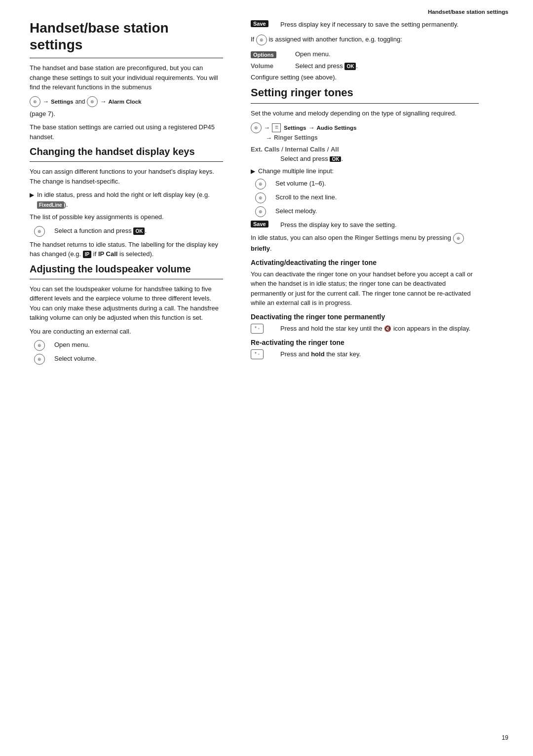 This screenshot has width=533, height=756. I want to click on select-ok-row: Select and press OK., so click(380, 159).